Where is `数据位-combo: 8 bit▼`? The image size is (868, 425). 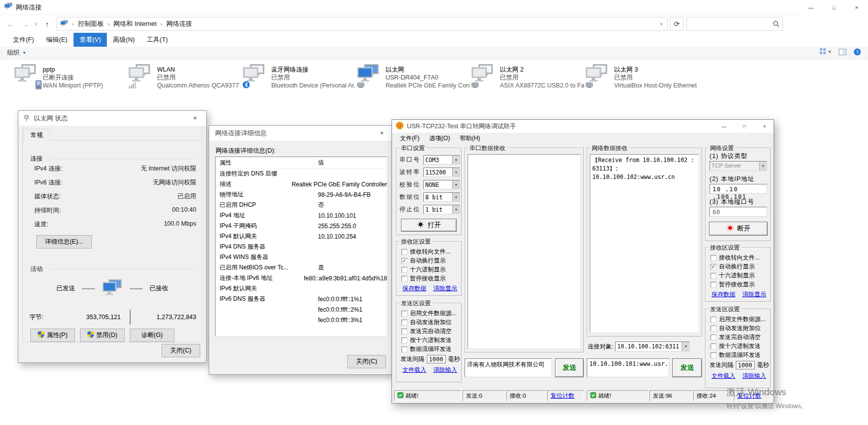 数据位-combo: 8 bit▼ is located at coordinates (442, 197).